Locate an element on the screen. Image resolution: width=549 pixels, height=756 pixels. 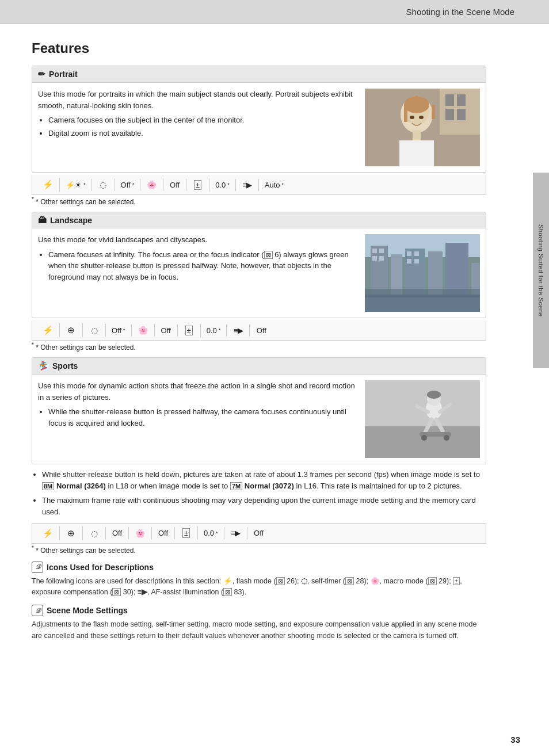
sports-header: 🏂 Sports is located at coordinates (259, 366).